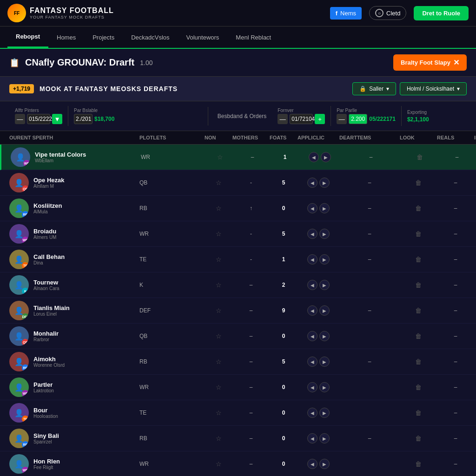 The height and width of the screenshot is (476, 476). Describe the element at coordinates (418, 138) in the screenshot. I see `col-header-look: Look` at that location.